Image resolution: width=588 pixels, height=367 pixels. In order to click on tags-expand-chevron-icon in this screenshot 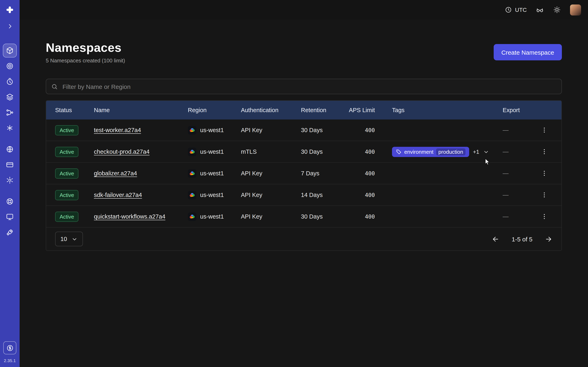, I will do `click(486, 152)`.